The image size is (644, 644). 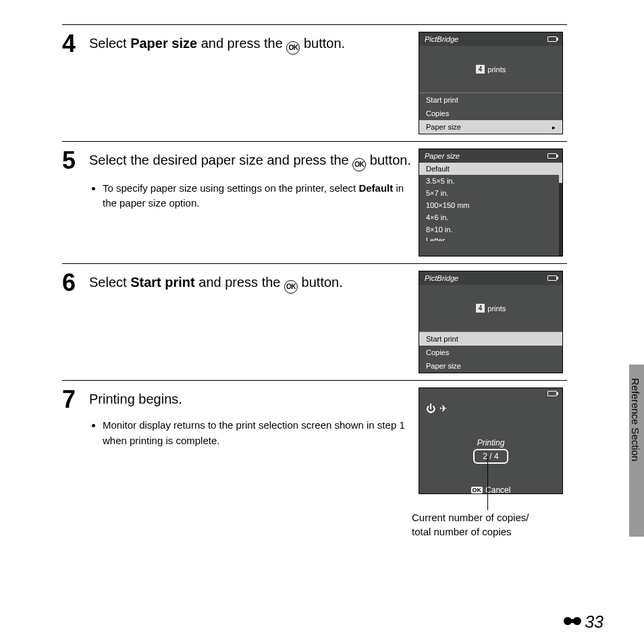 What do you see at coordinates (491, 127) in the screenshot?
I see `menu-item-paper-size-selected: Paper size ▸` at bounding box center [491, 127].